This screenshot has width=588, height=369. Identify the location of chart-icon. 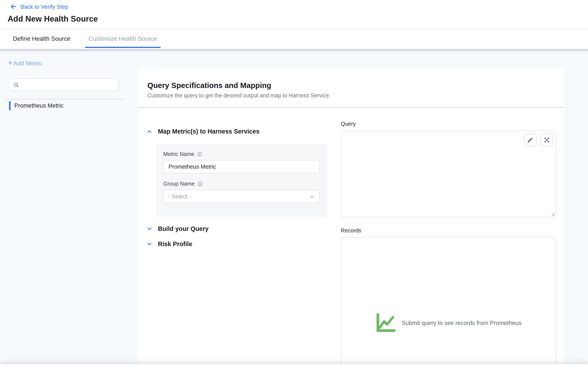
(386, 323).